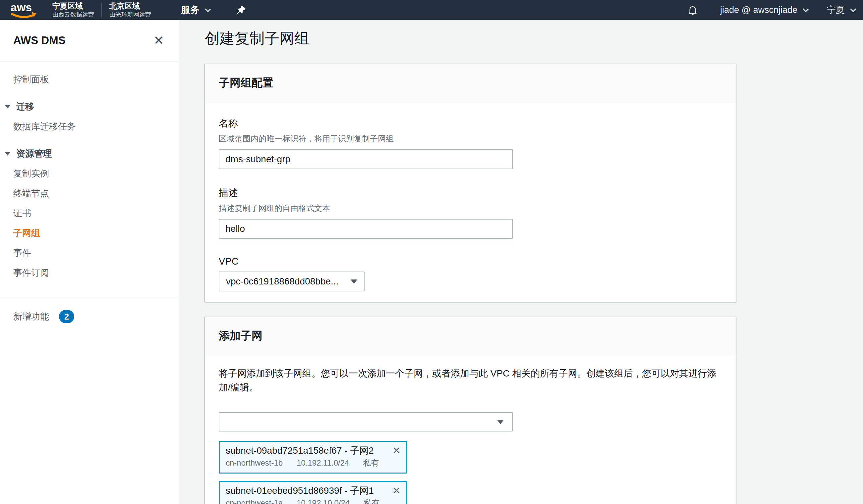 The height and width of the screenshot is (504, 863). I want to click on pin-shortcut-button, so click(241, 10).